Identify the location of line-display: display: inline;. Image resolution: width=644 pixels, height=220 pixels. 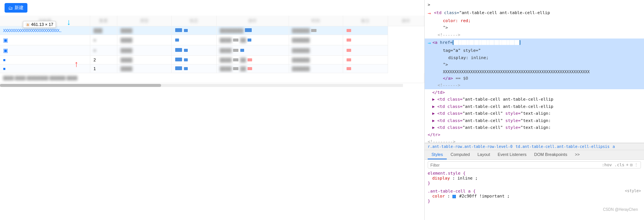
(468, 58).